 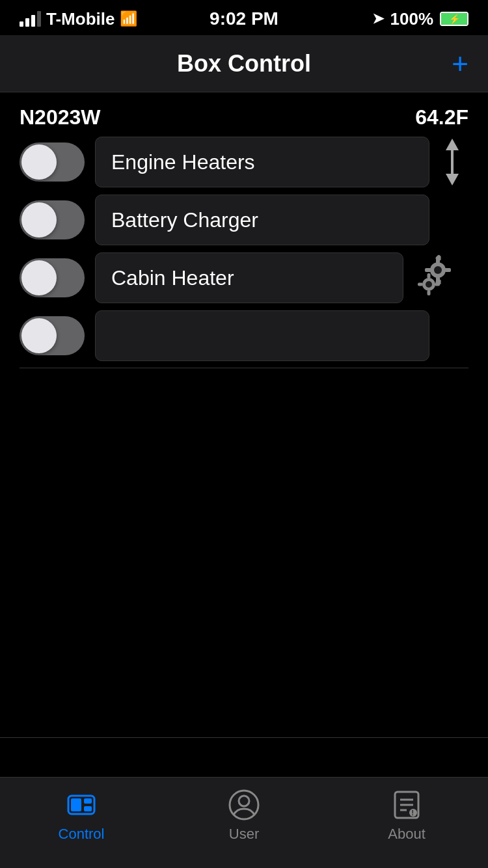 What do you see at coordinates (244, 64) in the screenshot?
I see `nav-bar: Box Control +` at bounding box center [244, 64].